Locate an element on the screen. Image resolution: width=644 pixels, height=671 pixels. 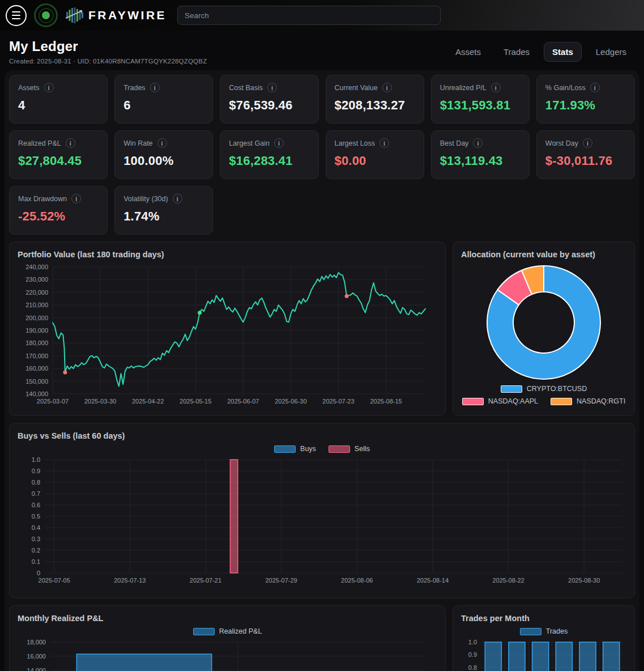
tab-assets: Assets is located at coordinates (468, 52).